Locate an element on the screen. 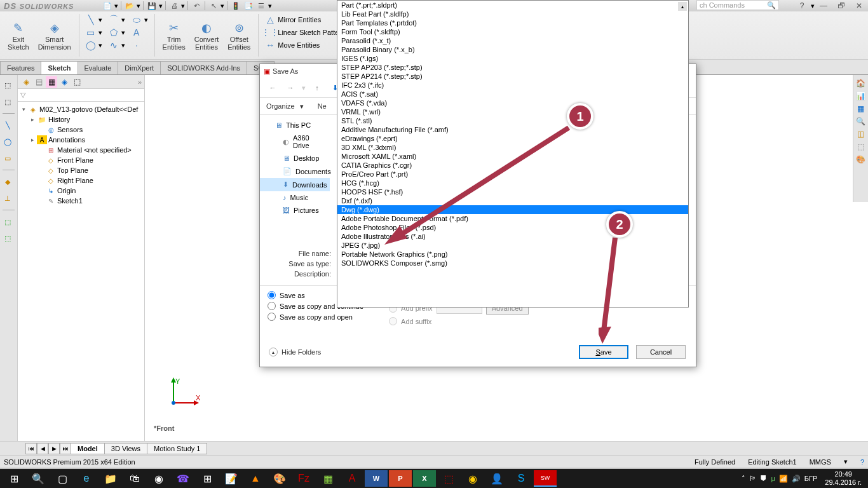 The image size is (868, 488). rt-zoom-icon: 🔍 is located at coordinates (860, 121).